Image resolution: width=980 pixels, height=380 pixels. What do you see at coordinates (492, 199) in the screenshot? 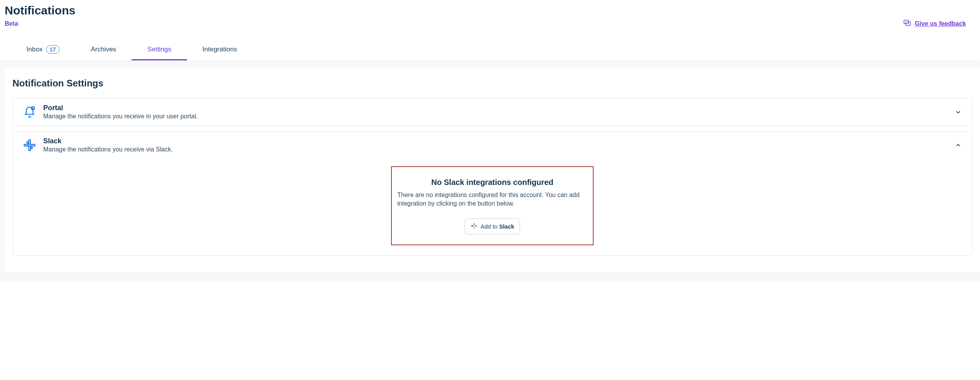
I see `slack-empty-desc: There are no integrations configured for…` at bounding box center [492, 199].